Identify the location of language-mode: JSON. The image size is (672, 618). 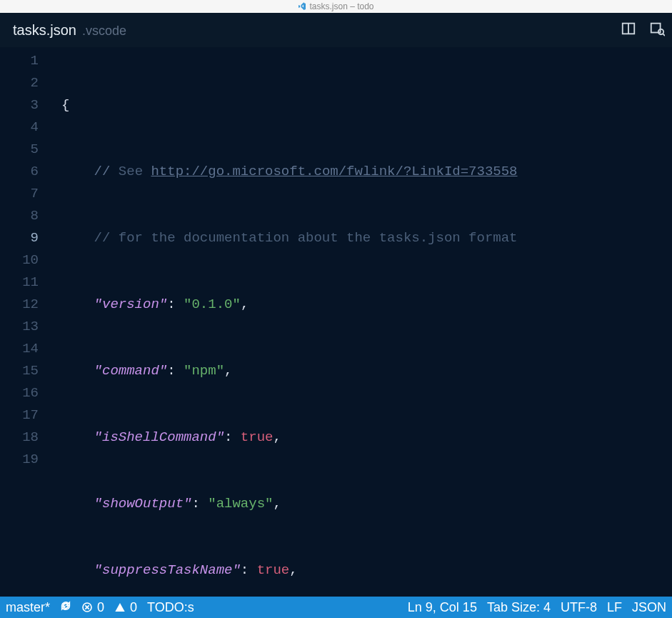
(649, 607).